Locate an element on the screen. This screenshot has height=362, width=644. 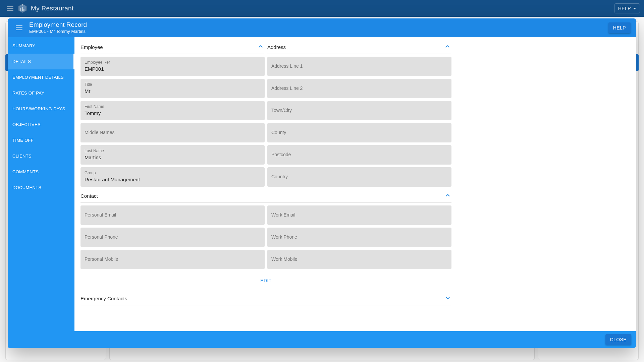
svg-text: 1 is located at coordinates (22, 5).